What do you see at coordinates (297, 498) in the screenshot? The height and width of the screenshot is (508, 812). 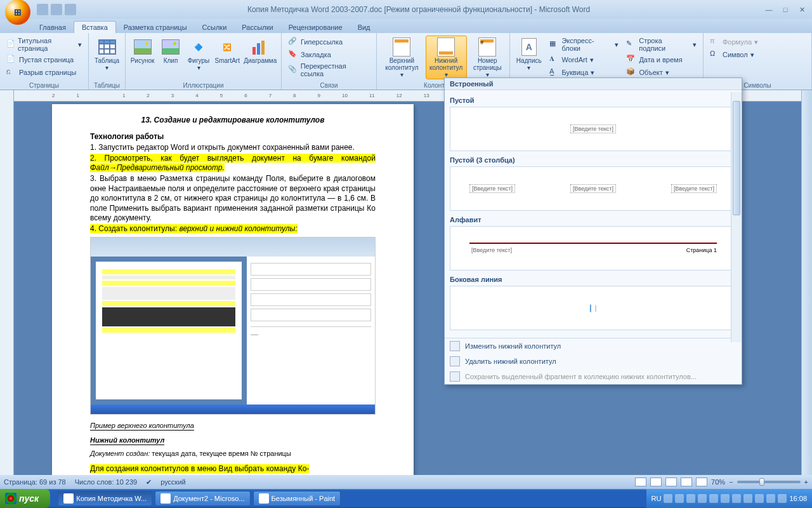 I see `task-item-paint: Безымянный - Paint` at bounding box center [297, 498].